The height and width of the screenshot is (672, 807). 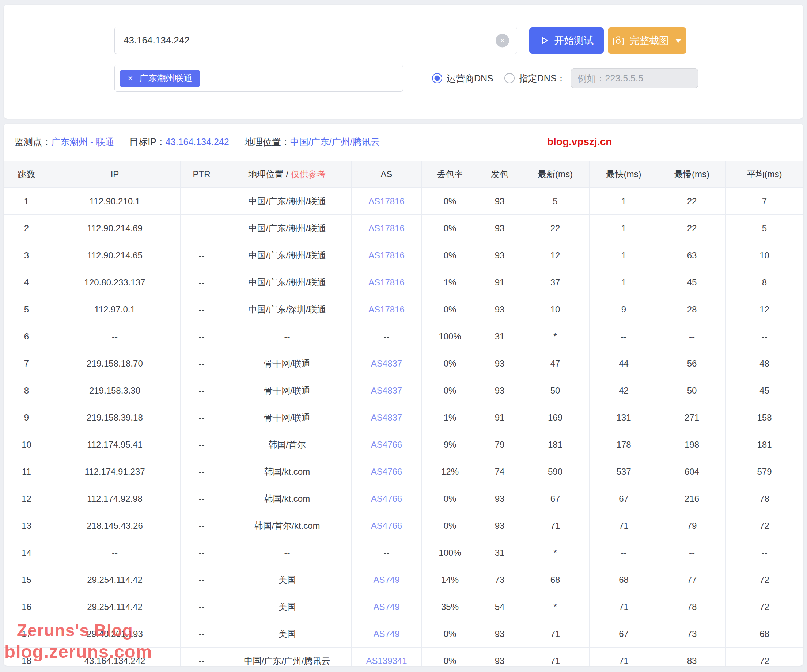 What do you see at coordinates (624, 174) in the screenshot?
I see `column-header: 最快(ms)` at bounding box center [624, 174].